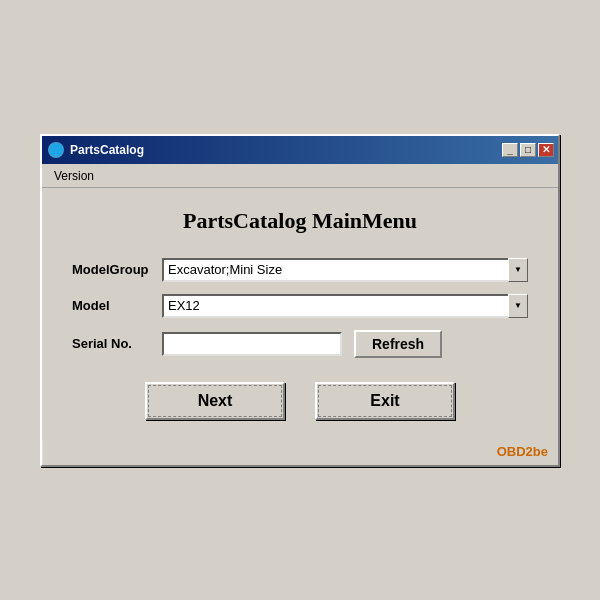  I want to click on model-control: EX12 ▼, so click(345, 306).